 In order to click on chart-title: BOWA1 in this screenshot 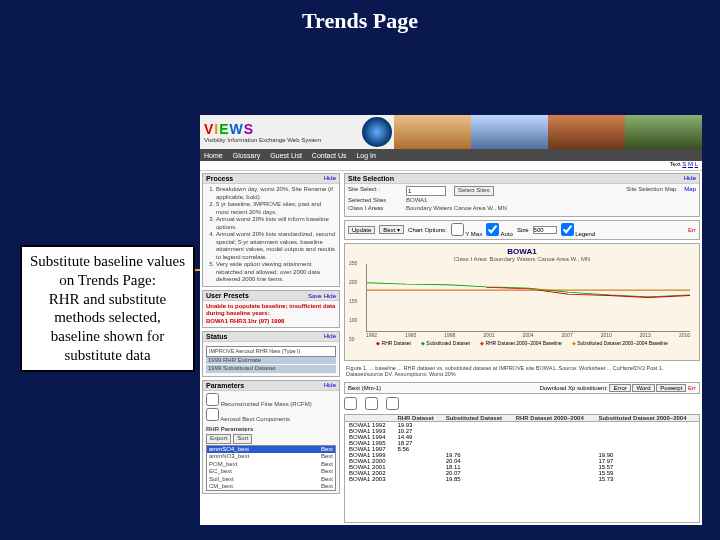, I will do `click(522, 252)`.